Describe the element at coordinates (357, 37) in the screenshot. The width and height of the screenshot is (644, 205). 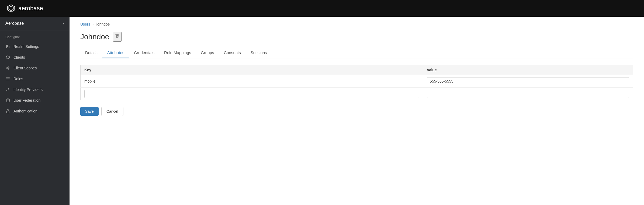
I see `page-title-row: Johndoe` at that location.